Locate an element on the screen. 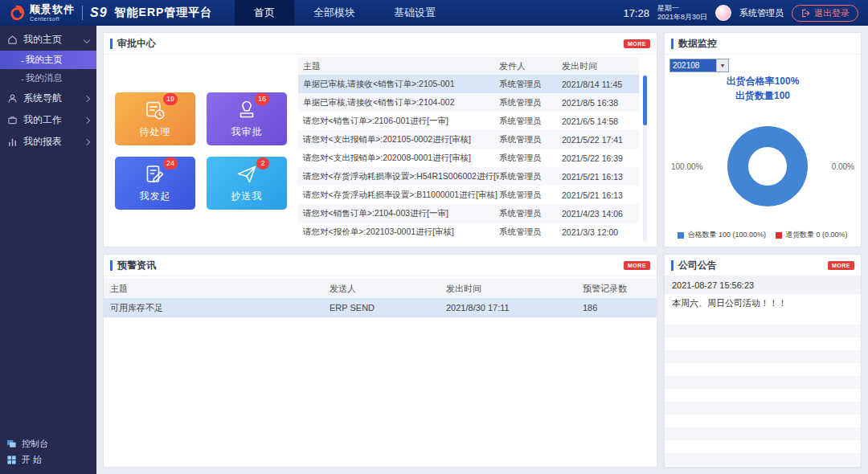 Image resolution: width=868 pixels, height=474 pixels. weekday: 星期一 is located at coordinates (682, 8).